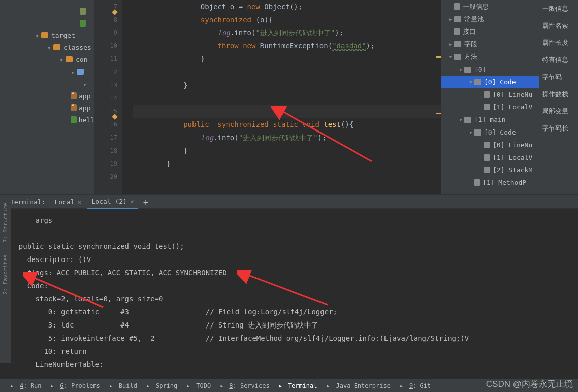 Image resolution: width=578 pixels, height=392 pixels. I want to click on struct-item: ▾方法, so click(490, 56).